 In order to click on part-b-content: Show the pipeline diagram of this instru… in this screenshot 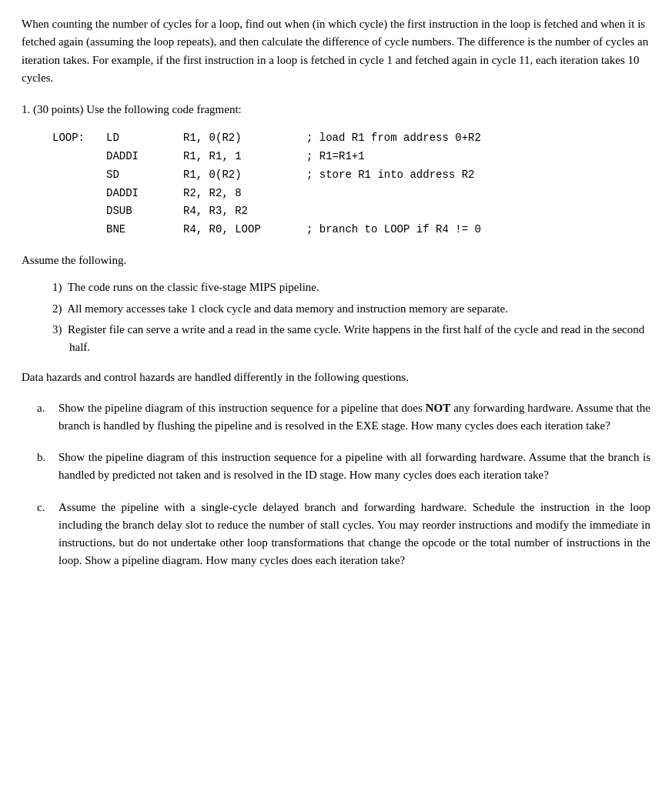, I will do `click(354, 466)`.